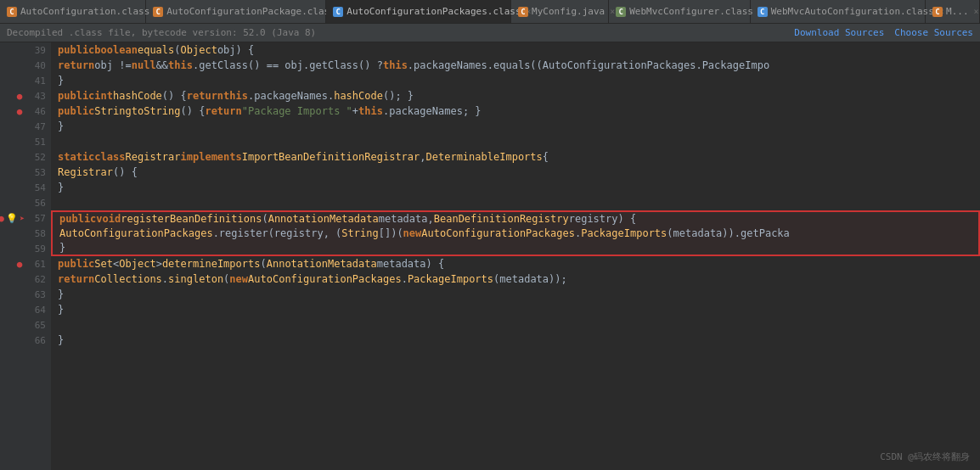 This screenshot has height=470, width=980. What do you see at coordinates (25, 340) in the screenshot?
I see `gutter-line-66: 66` at bounding box center [25, 340].